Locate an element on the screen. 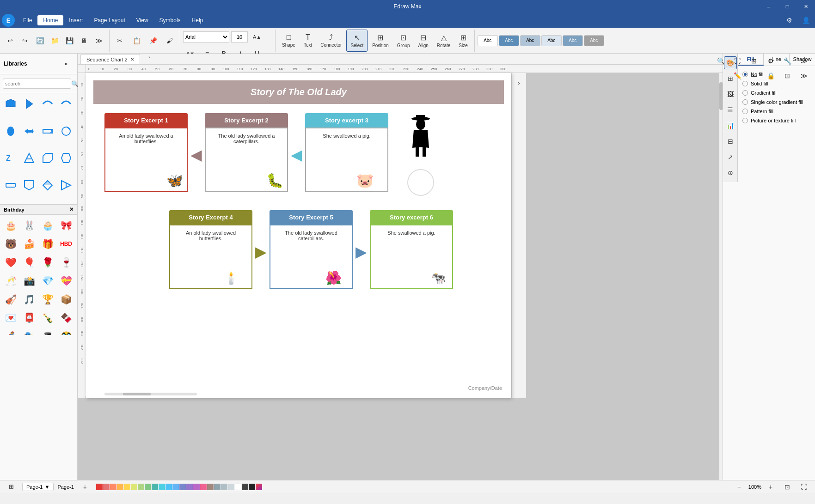 This screenshot has width=815, height=504. image-button: 🖼 is located at coordinates (730, 94).